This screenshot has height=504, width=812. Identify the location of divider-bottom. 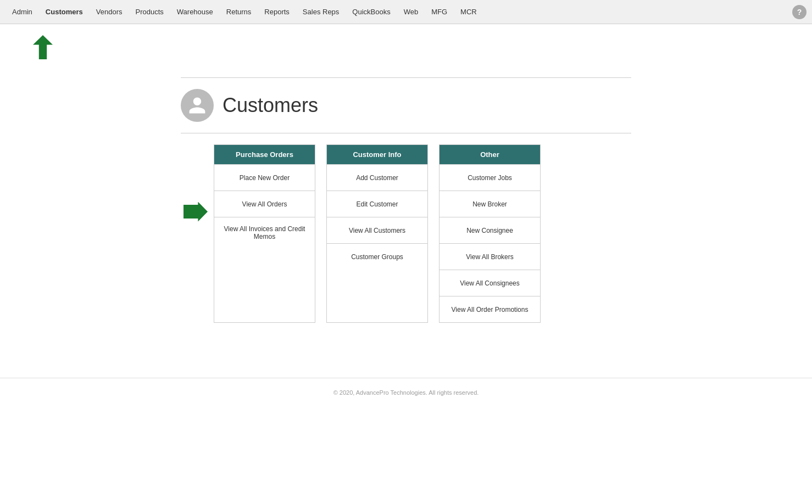
(406, 133).